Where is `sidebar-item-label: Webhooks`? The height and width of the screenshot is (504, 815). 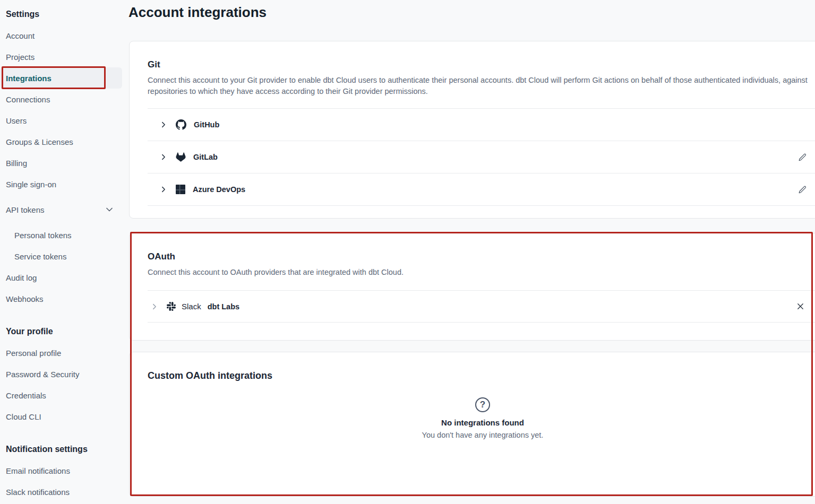
sidebar-item-label: Webhooks is located at coordinates (24, 299).